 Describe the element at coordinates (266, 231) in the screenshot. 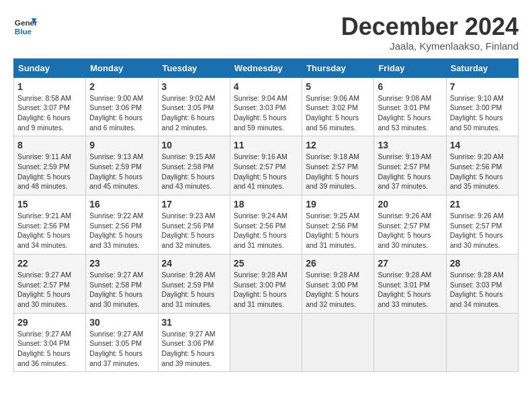

I see `day-info: Sunrise: 9:24 AM Sunset: 2:56 PM Dayligh…` at that location.